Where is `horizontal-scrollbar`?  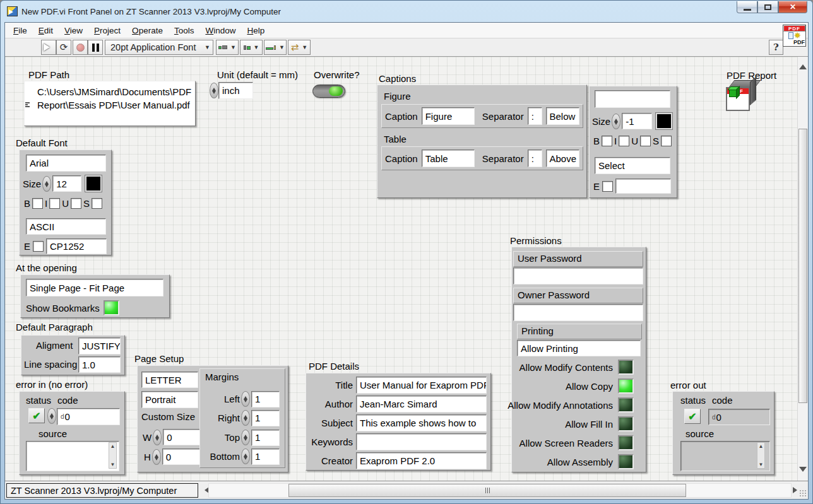 horizontal-scrollbar is located at coordinates (500, 491).